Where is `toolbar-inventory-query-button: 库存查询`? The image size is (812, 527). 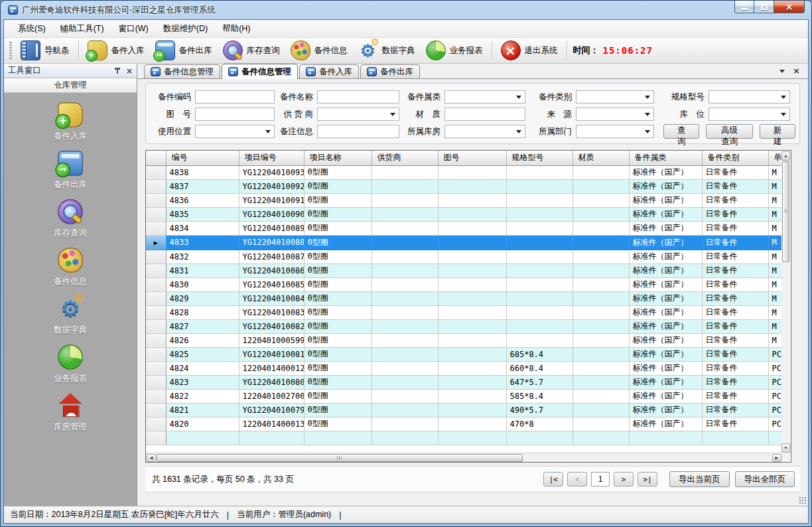 toolbar-inventory-query-button: 库存查询 is located at coordinates (251, 50).